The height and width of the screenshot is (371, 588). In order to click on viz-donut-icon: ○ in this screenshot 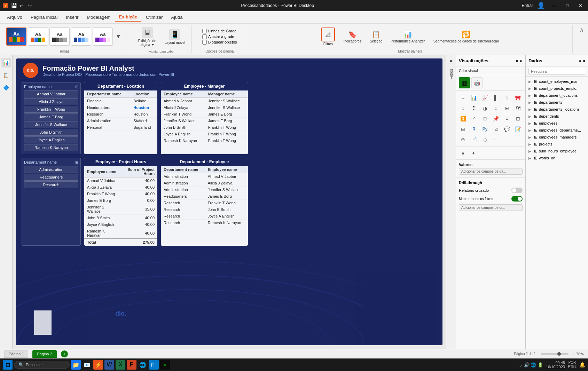, I will do `click(496, 108)`.